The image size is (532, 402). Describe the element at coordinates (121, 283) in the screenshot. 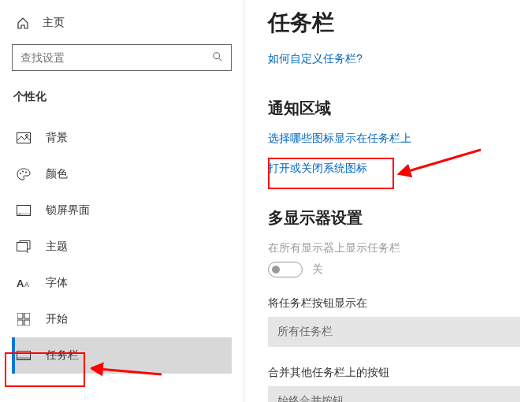

I see `sidebar-item-fonts: AA 字体` at that location.